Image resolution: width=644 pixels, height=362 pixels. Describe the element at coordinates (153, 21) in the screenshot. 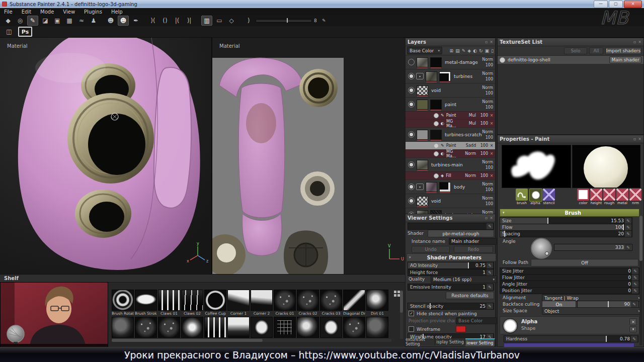

I see `stroke-symmetry-1-icon: )(` at that location.